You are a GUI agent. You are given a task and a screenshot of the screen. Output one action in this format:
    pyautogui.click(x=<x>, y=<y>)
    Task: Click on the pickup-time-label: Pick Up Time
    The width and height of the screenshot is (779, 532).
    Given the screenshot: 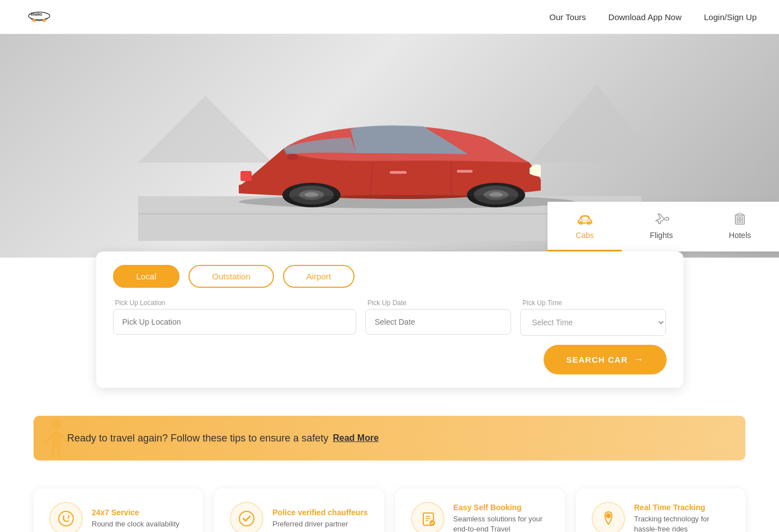 What is the action you would take?
    pyautogui.click(x=593, y=303)
    